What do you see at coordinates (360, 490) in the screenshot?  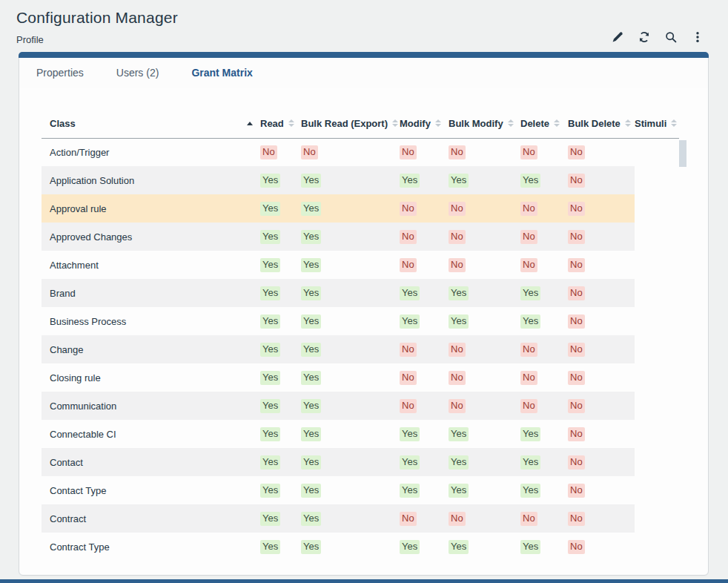 I see `table-row: Contact TypeYesYesYesYesYesNo` at bounding box center [360, 490].